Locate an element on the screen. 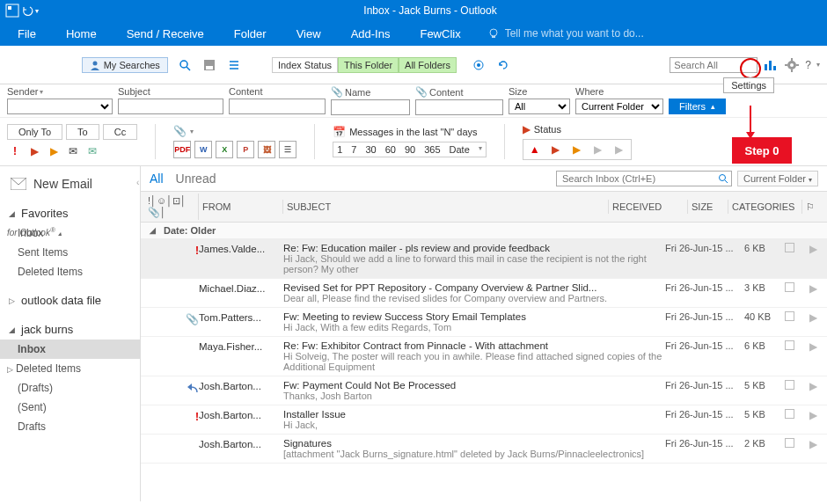 The image size is (827, 504). tab-all: All is located at coordinates (157, 179).